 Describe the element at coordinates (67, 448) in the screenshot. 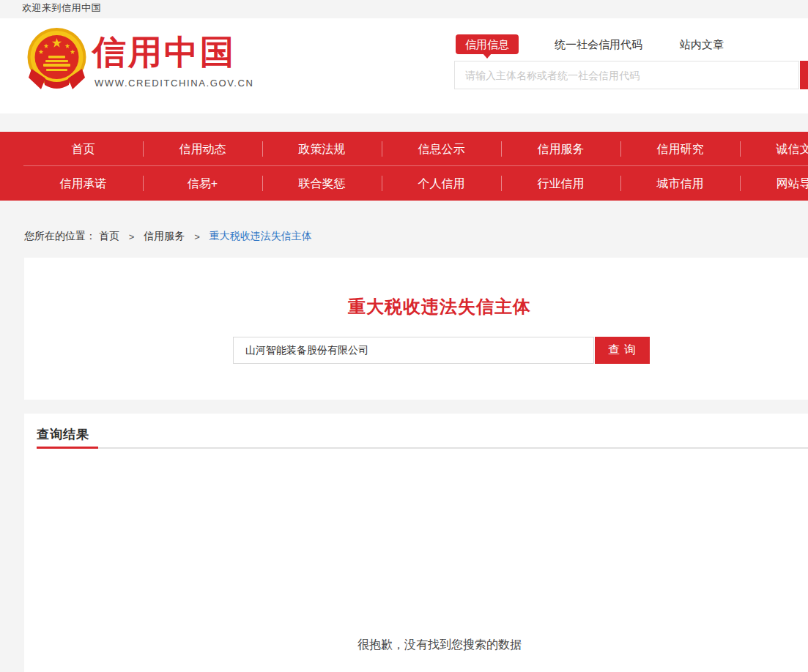

I see `results-divider-accent` at that location.